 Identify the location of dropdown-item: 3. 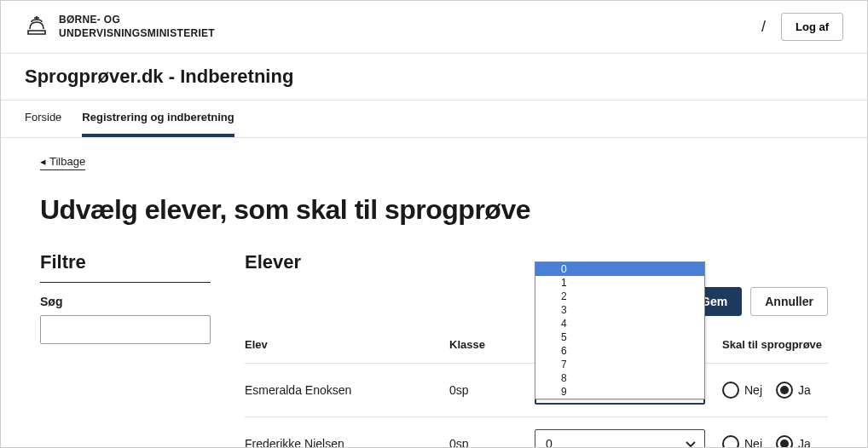
(620, 310).